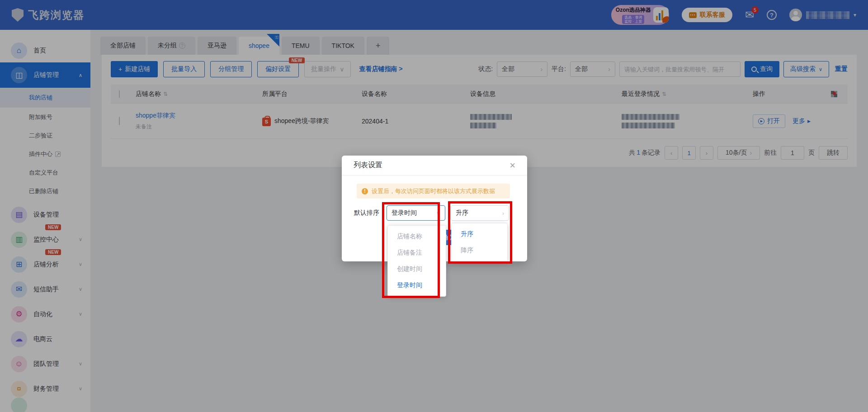 The image size is (868, 412). What do you see at coordinates (417, 253) in the screenshot?
I see `option-store-note: 店铺备注` at bounding box center [417, 253].